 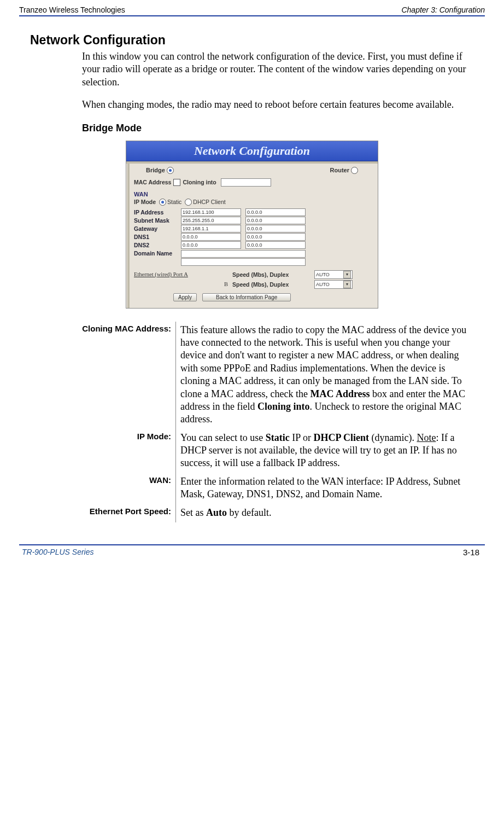 What do you see at coordinates (145, 202) in the screenshot?
I see `ip-mode-label: IP Mode` at bounding box center [145, 202].